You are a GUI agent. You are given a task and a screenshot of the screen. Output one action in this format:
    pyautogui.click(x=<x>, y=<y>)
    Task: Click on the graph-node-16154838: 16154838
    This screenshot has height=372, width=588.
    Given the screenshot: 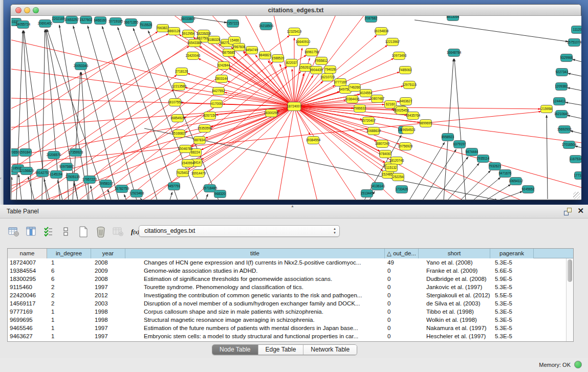 What is the action you would take?
    pyautogui.click(x=382, y=32)
    